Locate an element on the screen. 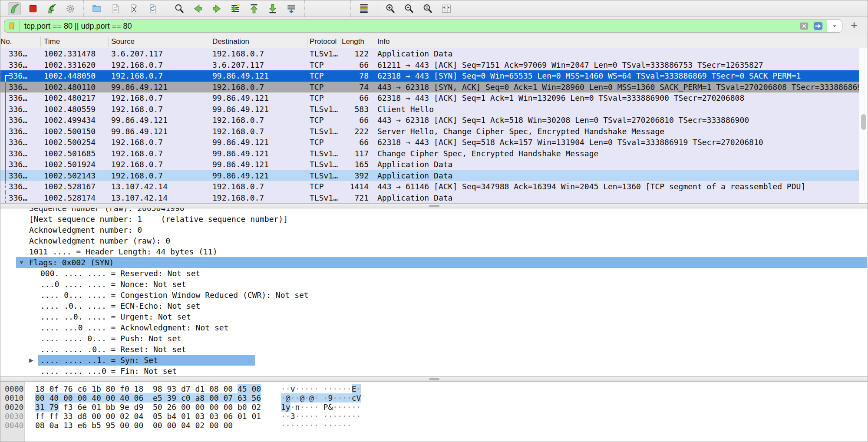 Image resolution: width=868 pixels, height=442 pixels. hex-bytes: 08 0a 13 e6 b5 95 00 00 00 00 04 02 00 0… is located at coordinates (134, 426).